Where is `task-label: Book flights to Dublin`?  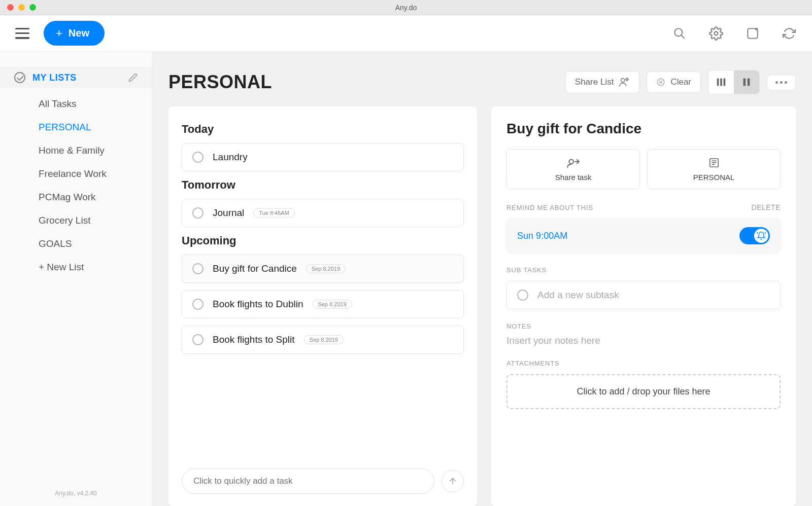
task-label: Book flights to Dublin is located at coordinates (258, 304).